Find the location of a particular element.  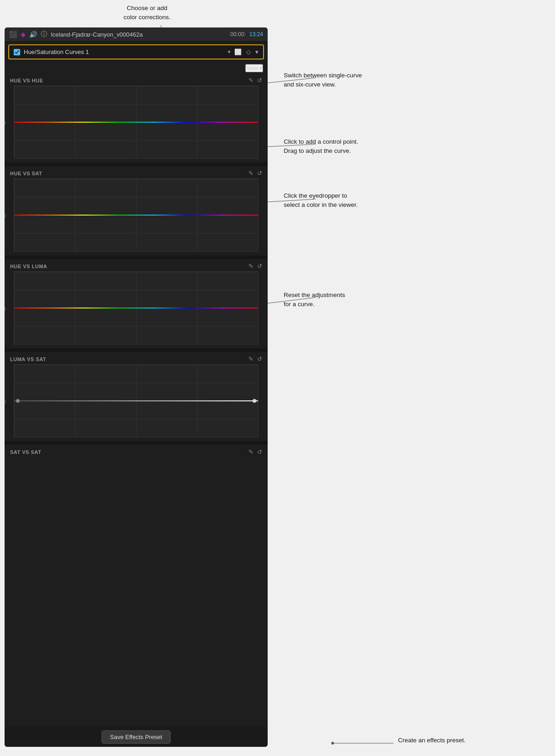

curve-hue-luma-canvas is located at coordinates (136, 308).